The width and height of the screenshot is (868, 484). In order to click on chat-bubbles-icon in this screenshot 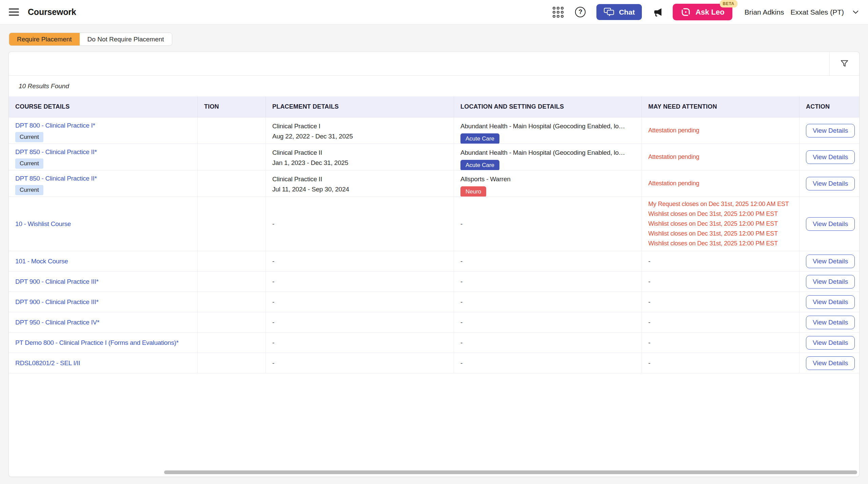, I will do `click(609, 12)`.